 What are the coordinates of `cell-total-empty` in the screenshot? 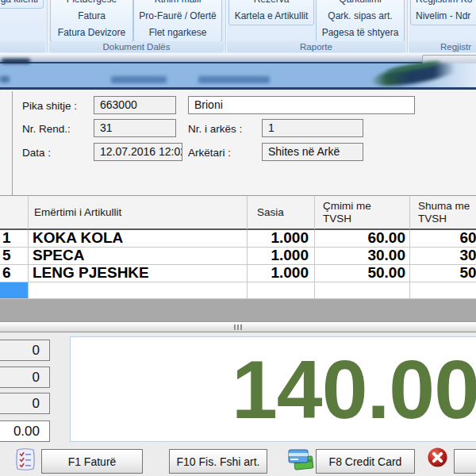 It's located at (443, 290).